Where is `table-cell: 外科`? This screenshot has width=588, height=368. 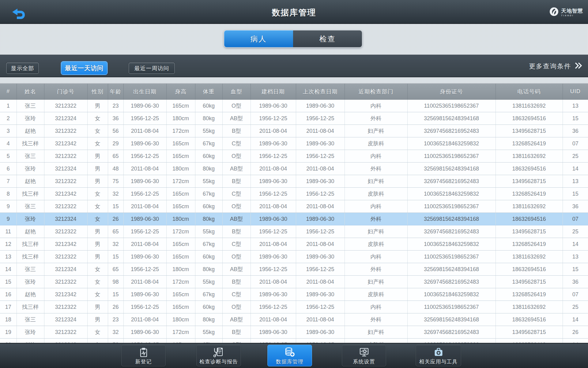 table-cell: 外科 is located at coordinates (376, 320).